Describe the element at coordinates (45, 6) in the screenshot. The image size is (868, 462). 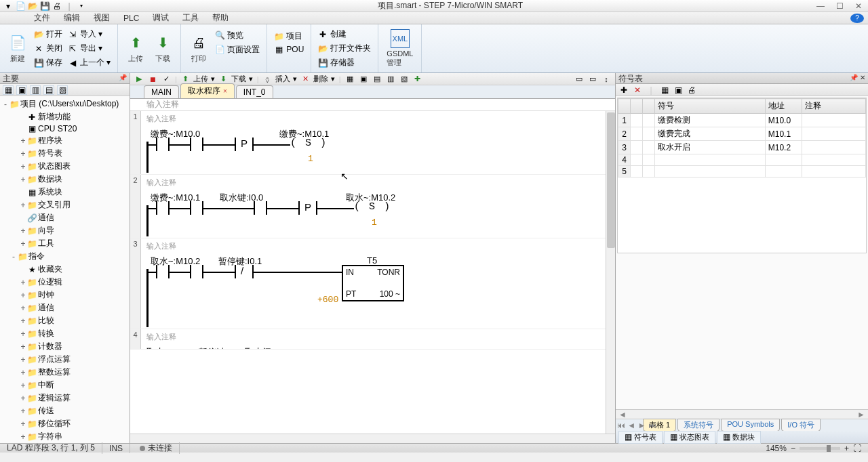
I see `qat-save-icon: 💾` at that location.